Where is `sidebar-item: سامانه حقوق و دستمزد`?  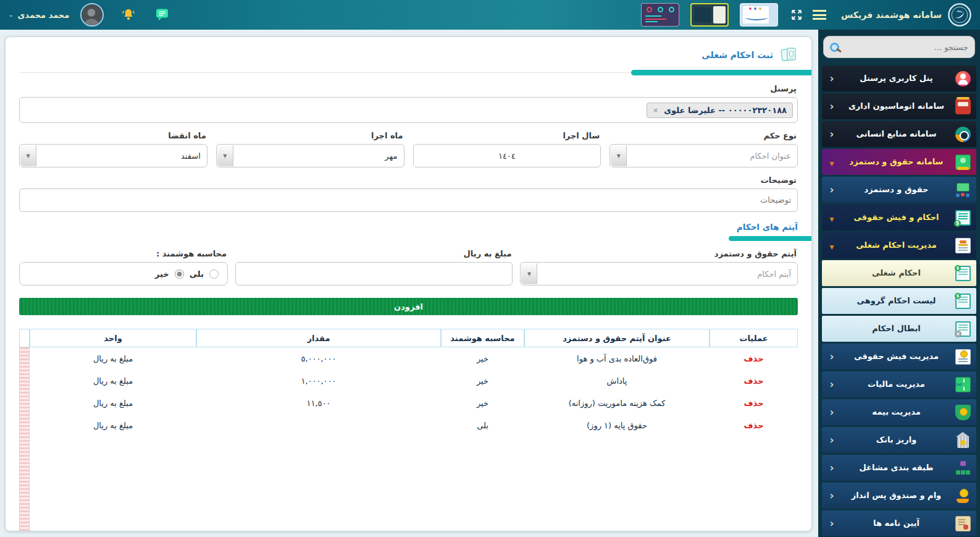 sidebar-item: سامانه حقوق و دستمزد is located at coordinates (899, 162).